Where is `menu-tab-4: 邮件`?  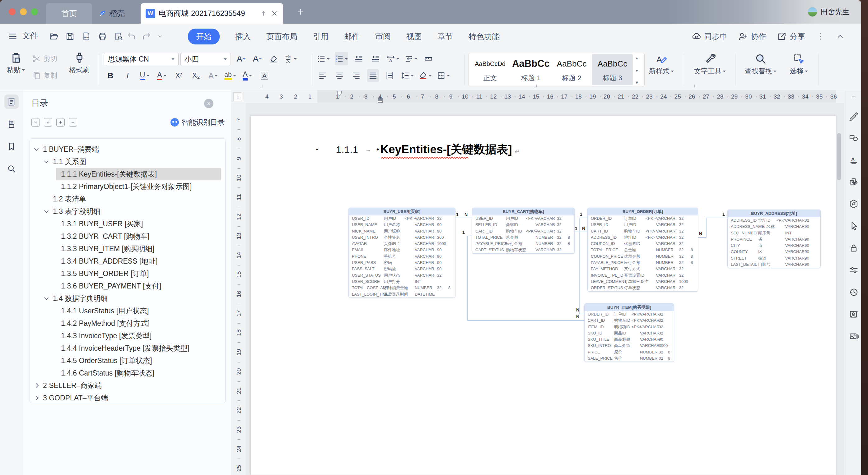
menu-tab-4: 邮件 is located at coordinates (352, 36).